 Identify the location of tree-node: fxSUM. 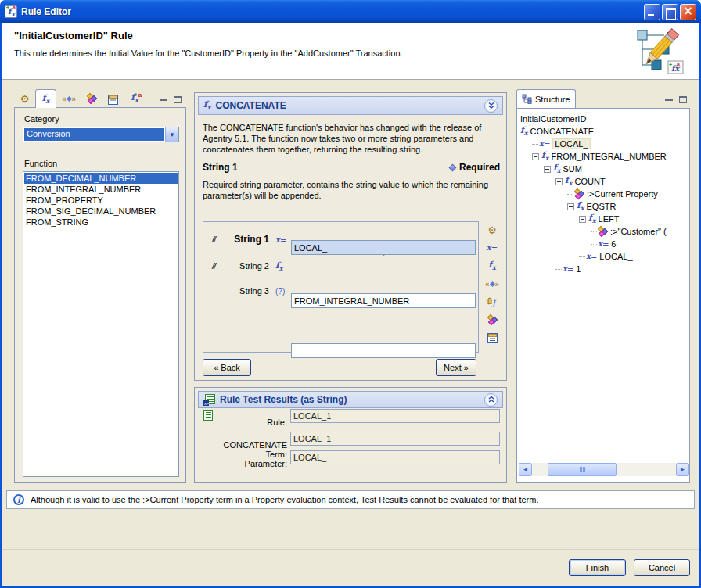
(603, 169).